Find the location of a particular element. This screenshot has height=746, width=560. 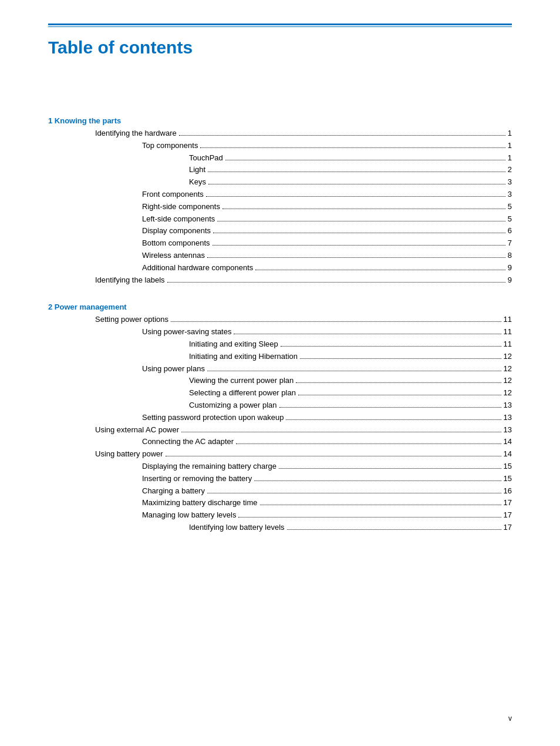

page-footer: v is located at coordinates (510, 718).